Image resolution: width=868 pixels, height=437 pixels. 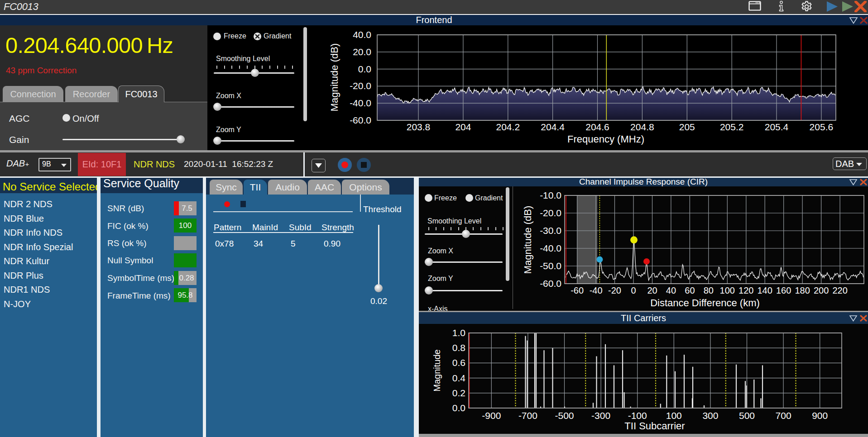 What do you see at coordinates (821, 127) in the screenshot?
I see `svg-text: 205.6` at bounding box center [821, 127].